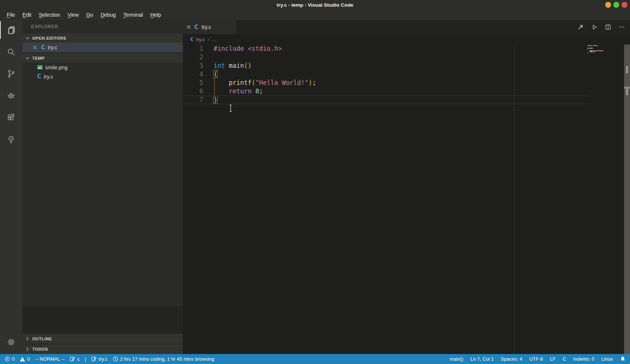 The width and height of the screenshot is (630, 364). Describe the element at coordinates (594, 27) in the screenshot. I see `run-button` at that location.